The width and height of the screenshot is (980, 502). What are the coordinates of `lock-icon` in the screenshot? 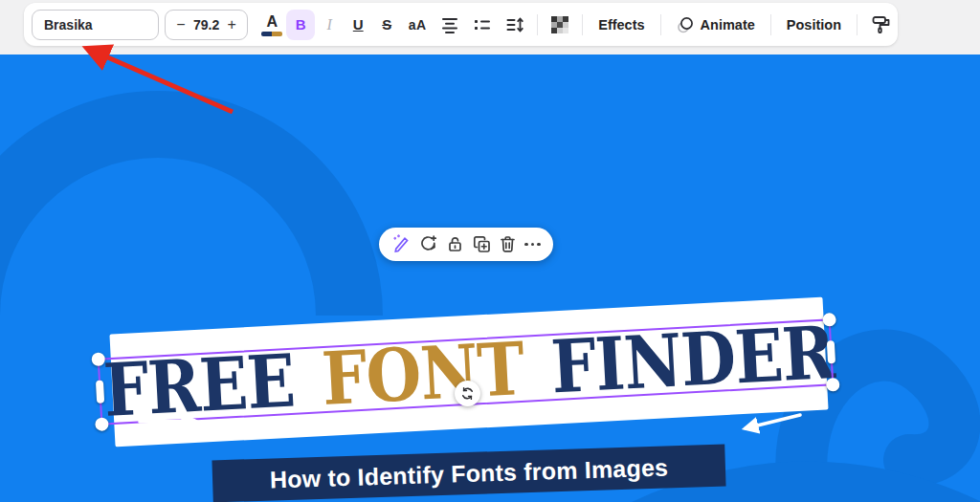 It's located at (456, 245).